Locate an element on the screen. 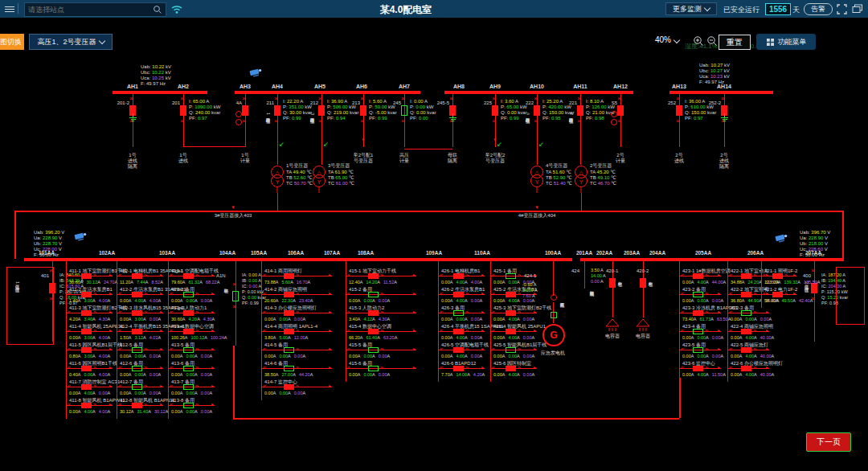 The image size is (868, 471). function-menu-button: 功能菜单 is located at coordinates (786, 42).